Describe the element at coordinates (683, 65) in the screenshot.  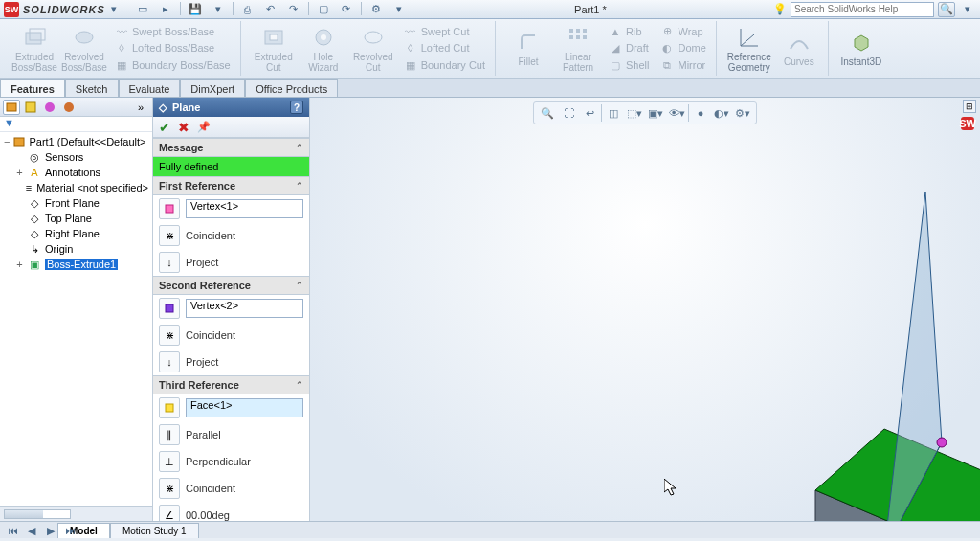
I see `mirror-button: ⧉Mirror` at that location.